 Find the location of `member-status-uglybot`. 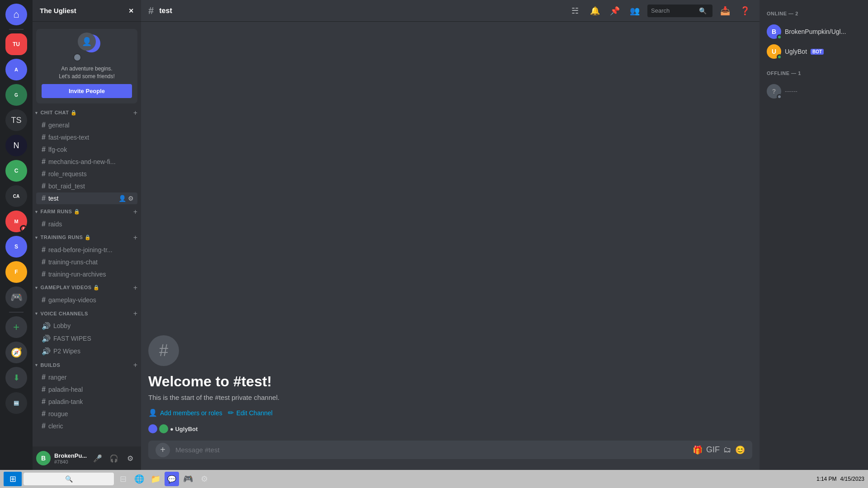

member-status-uglybot is located at coordinates (779, 57).